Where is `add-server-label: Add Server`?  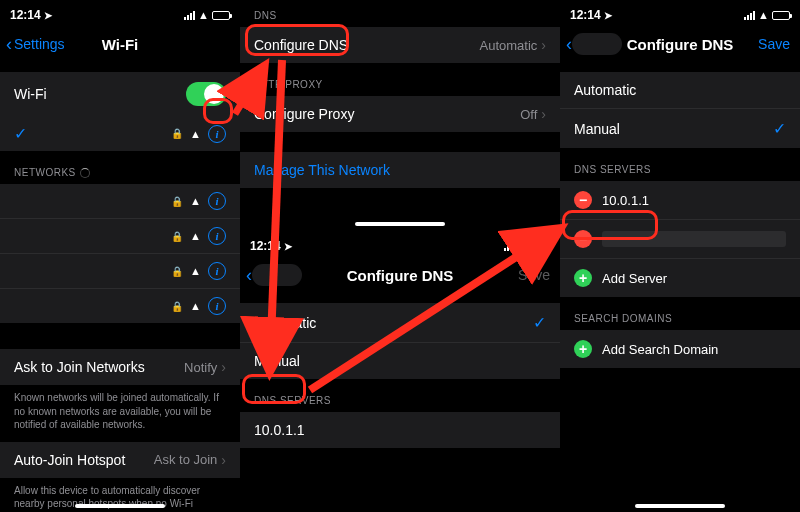 add-server-label: Add Server is located at coordinates (634, 278).